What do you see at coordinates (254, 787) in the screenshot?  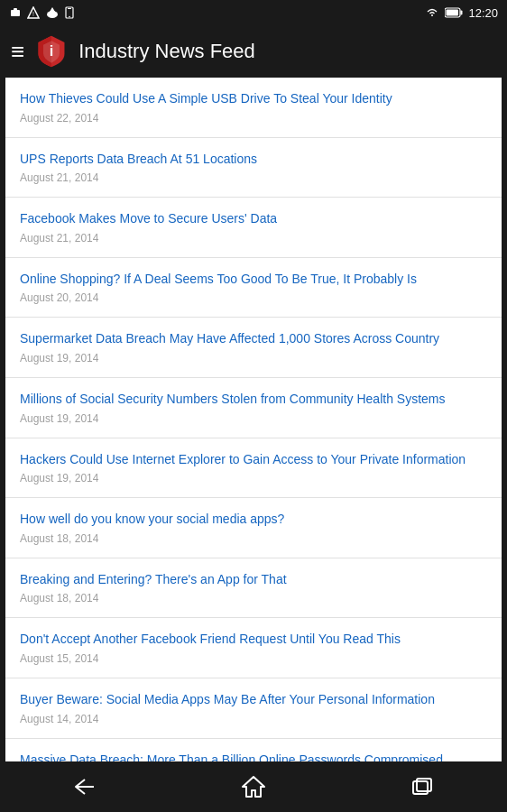 I see `nav-bar` at bounding box center [254, 787].